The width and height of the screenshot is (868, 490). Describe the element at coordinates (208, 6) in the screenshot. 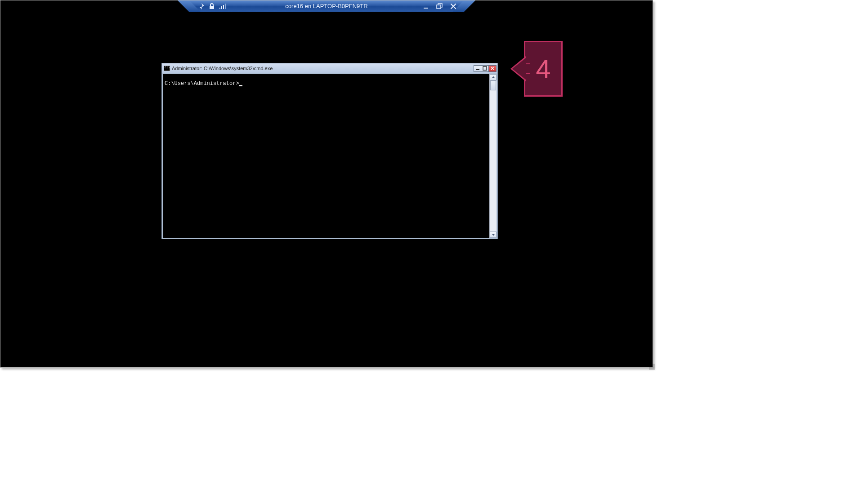

I see `conn-bar-left-icons` at that location.